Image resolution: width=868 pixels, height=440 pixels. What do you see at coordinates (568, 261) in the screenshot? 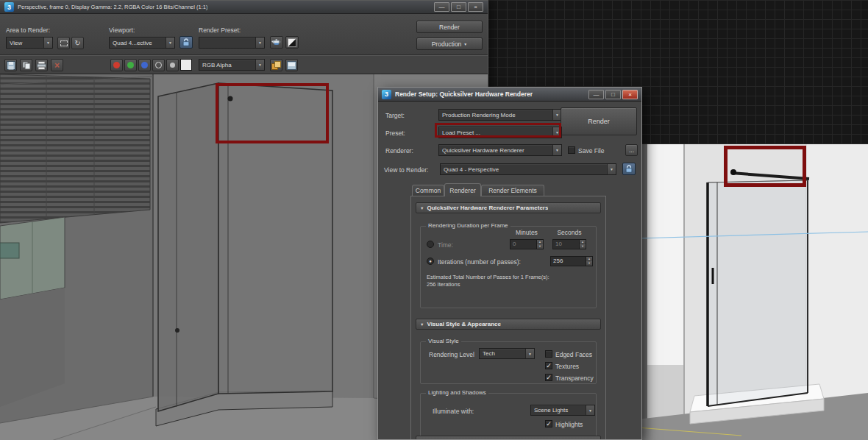
I see `iterations-value: 256` at bounding box center [568, 261].